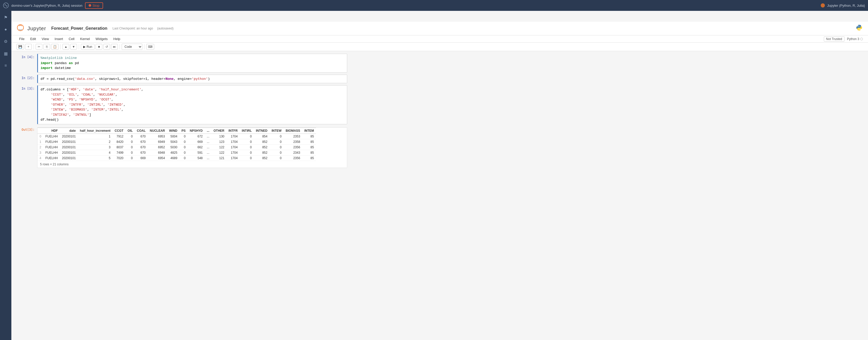  I want to click on cell-3-wrapper: In [3]: df.columns = ['HDF', 'date', 'ha…, so click(182, 105).